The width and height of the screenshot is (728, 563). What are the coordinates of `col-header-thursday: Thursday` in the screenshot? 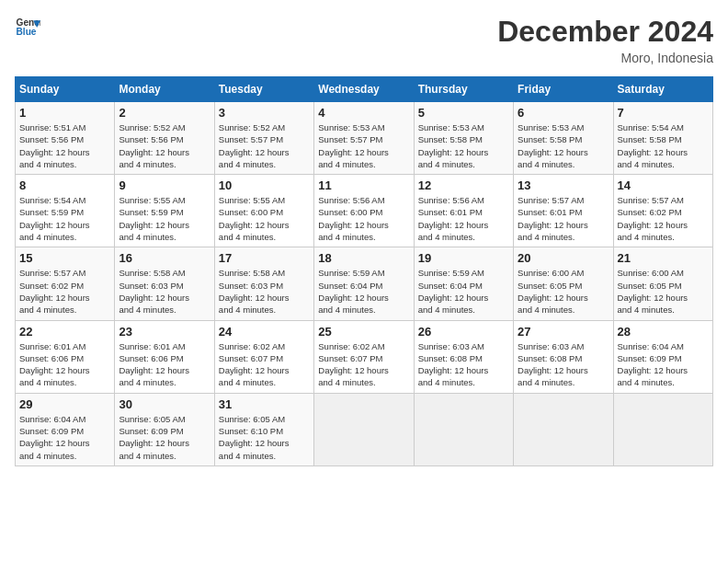 It's located at (463, 90).